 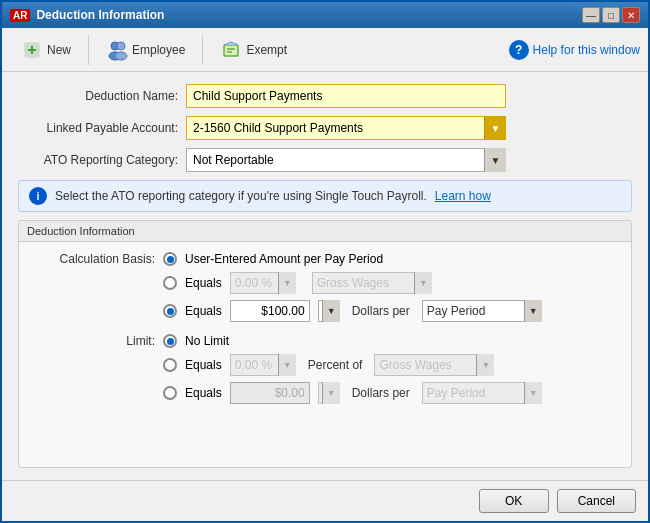 What do you see at coordinates (591, 15) in the screenshot?
I see `minimize-button: —` at bounding box center [591, 15].